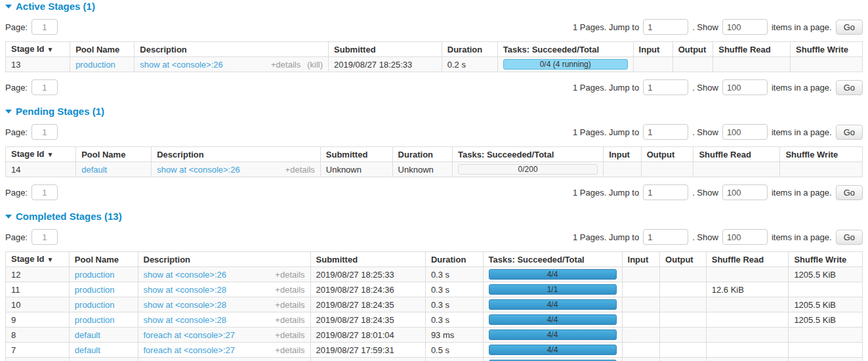 The height and width of the screenshot is (361, 868). Describe the element at coordinates (747, 290) in the screenshot. I see `shuffle-read-cell: 12.6 KiB` at that location.